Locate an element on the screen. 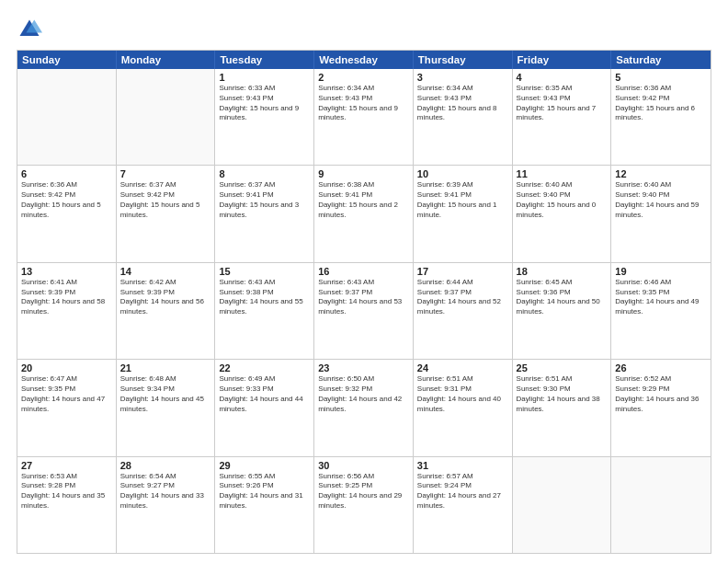  day-number: 5 is located at coordinates (661, 77).